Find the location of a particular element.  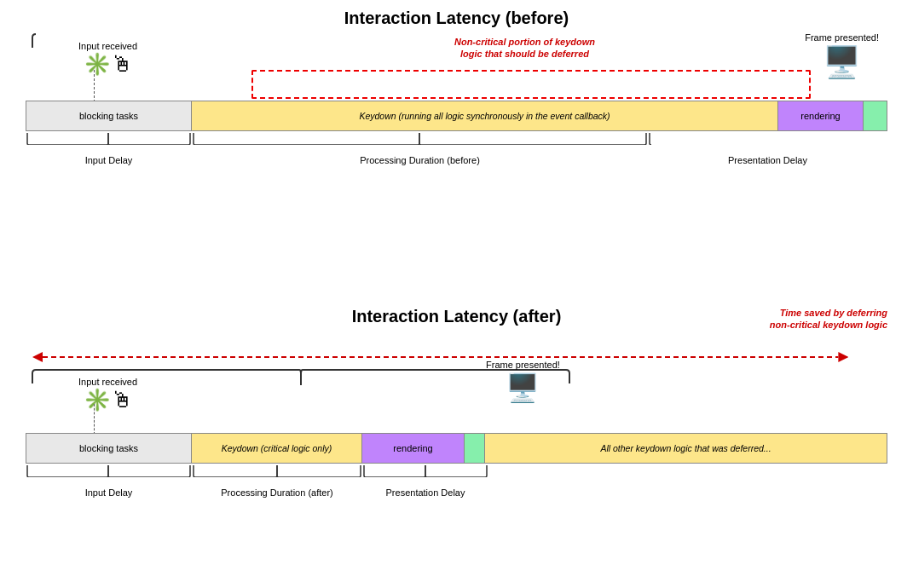

top-rendering-bar: rendering is located at coordinates (821, 116).